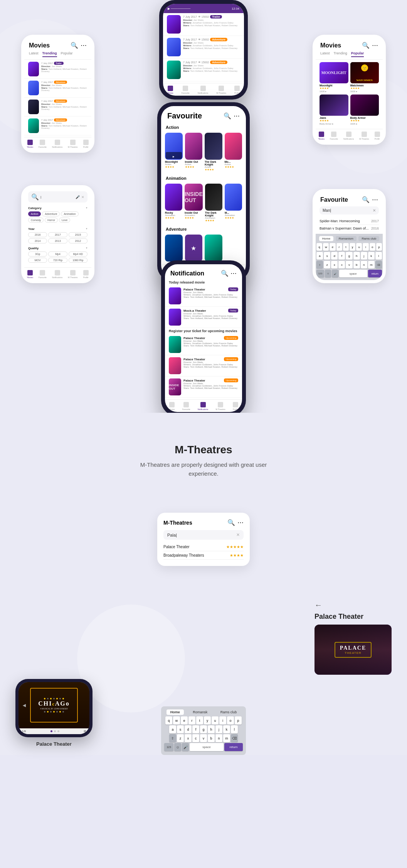 The height and width of the screenshot is (868, 407). I want to click on movie-views-1: 15002, so click(205, 17).